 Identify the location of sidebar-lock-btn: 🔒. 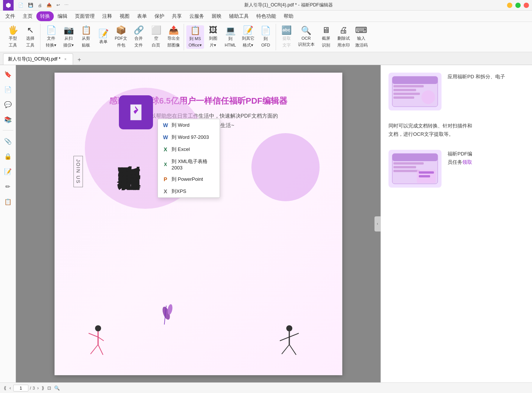
(8, 156).